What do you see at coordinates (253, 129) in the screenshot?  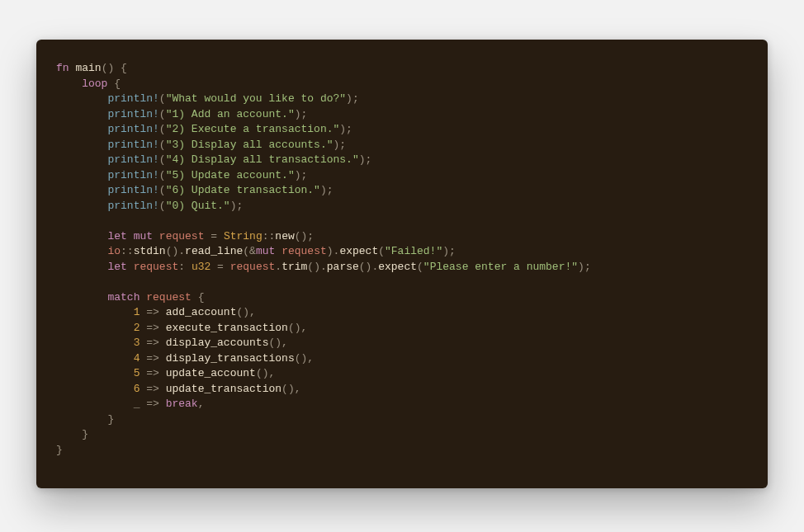 I see `string-literal: "2) Execute a transaction."` at bounding box center [253, 129].